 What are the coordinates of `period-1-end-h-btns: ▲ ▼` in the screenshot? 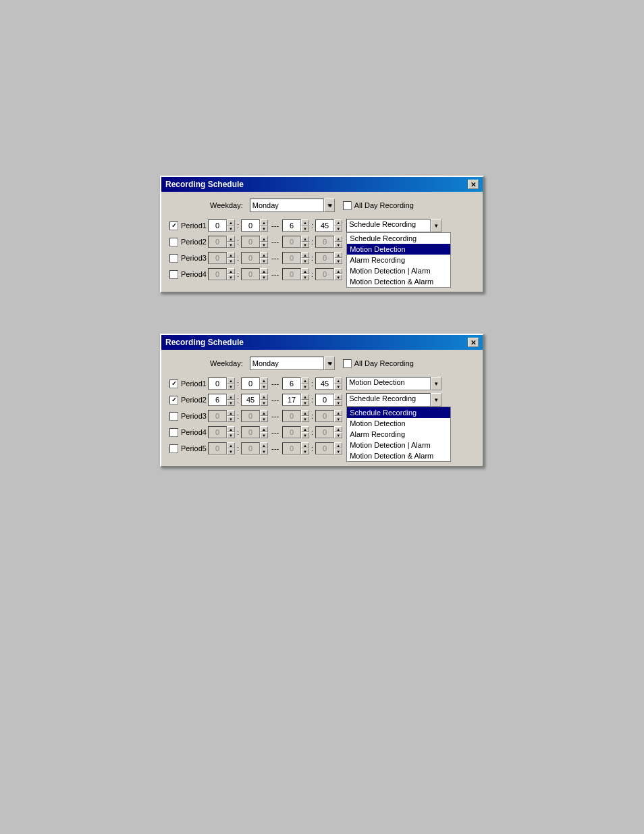 It's located at (305, 226).